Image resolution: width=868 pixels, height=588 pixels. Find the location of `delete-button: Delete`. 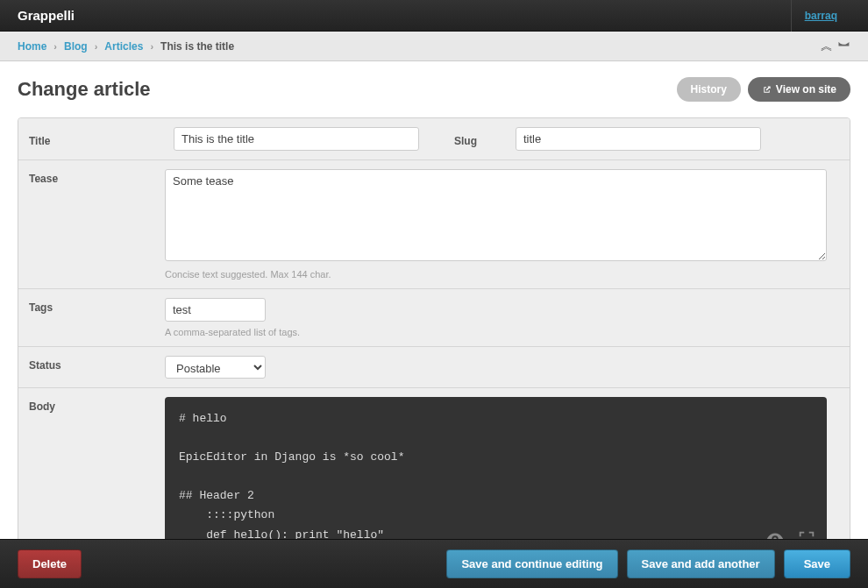

delete-button: Delete is located at coordinates (49, 564).